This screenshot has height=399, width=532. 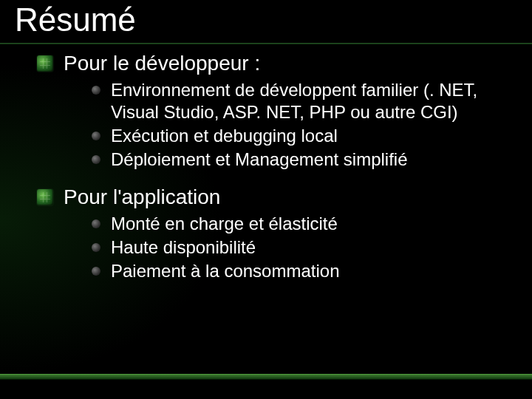 What do you see at coordinates (301, 136) in the screenshot?
I see `list-item: Exécution et debugging local` at bounding box center [301, 136].